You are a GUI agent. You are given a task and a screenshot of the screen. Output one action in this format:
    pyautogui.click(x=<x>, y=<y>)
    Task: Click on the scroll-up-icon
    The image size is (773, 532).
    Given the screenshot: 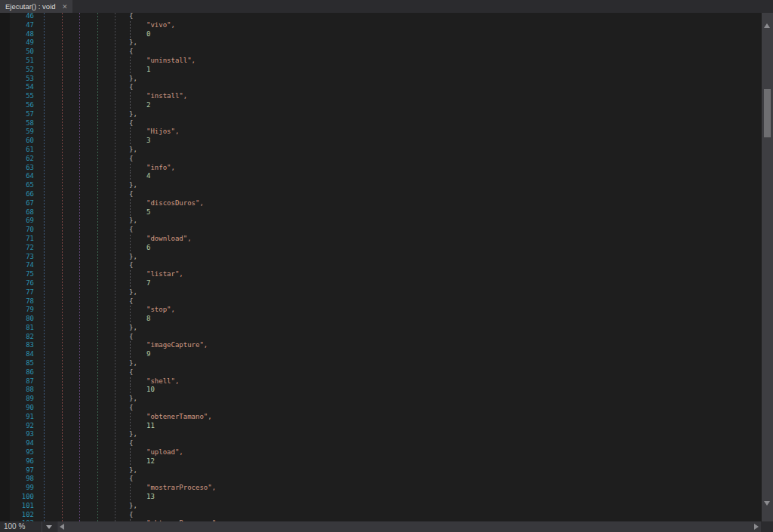 What is the action you would take?
    pyautogui.click(x=767, y=26)
    